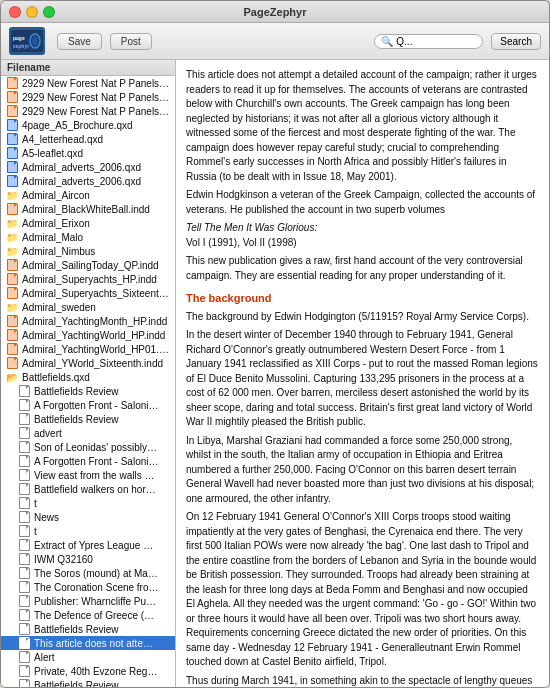 Image resolution: width=550 pixels, height=688 pixels. What do you see at coordinates (276, 12) in the screenshot?
I see `window-title: PageZephyr` at bounding box center [276, 12].